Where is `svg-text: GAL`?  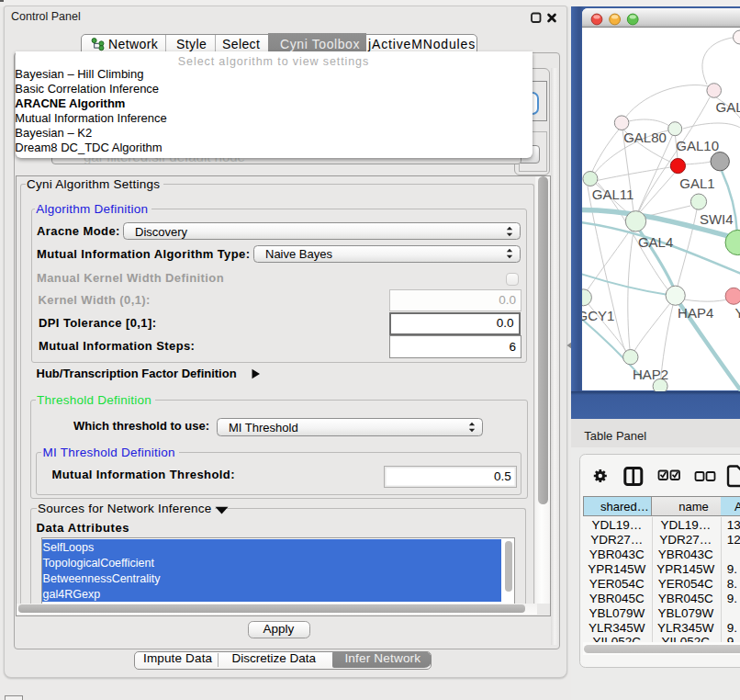
svg-text: GAL is located at coordinates (728, 107).